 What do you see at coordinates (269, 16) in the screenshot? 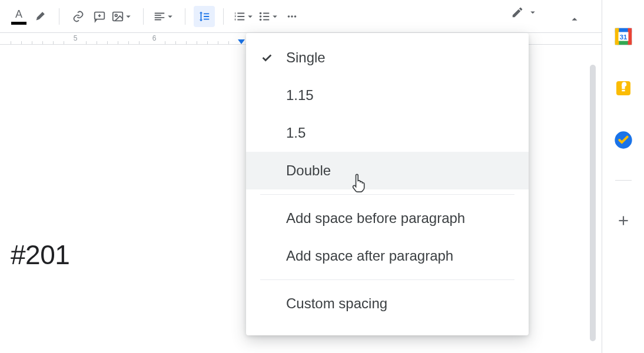
I see `bulleted-list-button` at bounding box center [269, 16].